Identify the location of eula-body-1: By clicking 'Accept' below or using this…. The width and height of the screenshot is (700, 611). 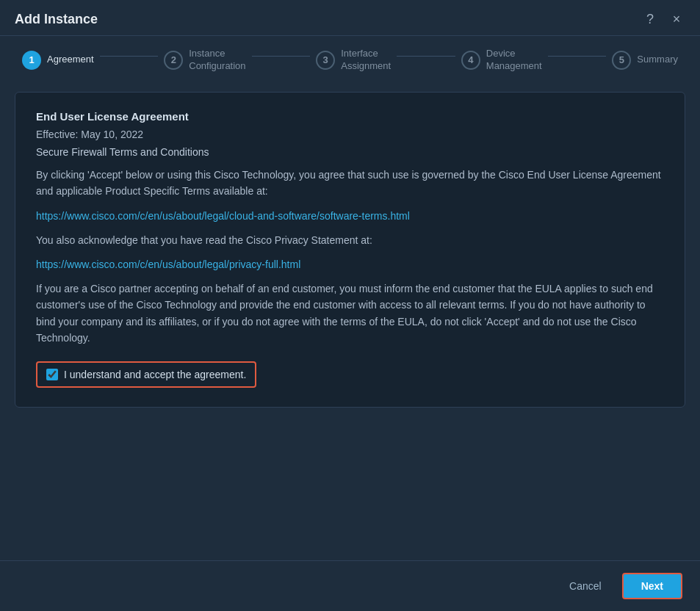
(350, 184).